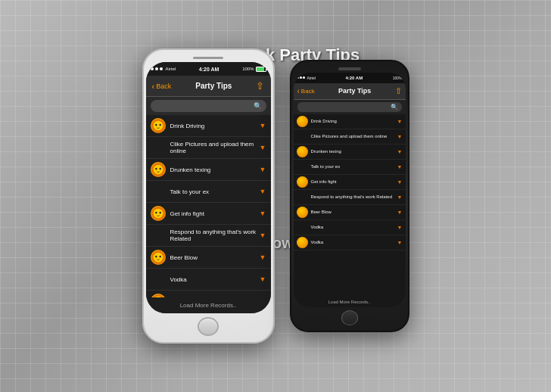 Image resolution: width=551 pixels, height=392 pixels. What do you see at coordinates (171, 69) in the screenshot?
I see `carrier-label: Airtel` at bounding box center [171, 69].